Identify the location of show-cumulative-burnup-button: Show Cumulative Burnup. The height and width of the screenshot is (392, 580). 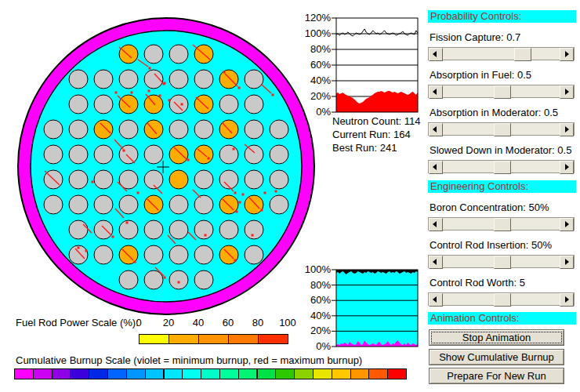
(497, 358).